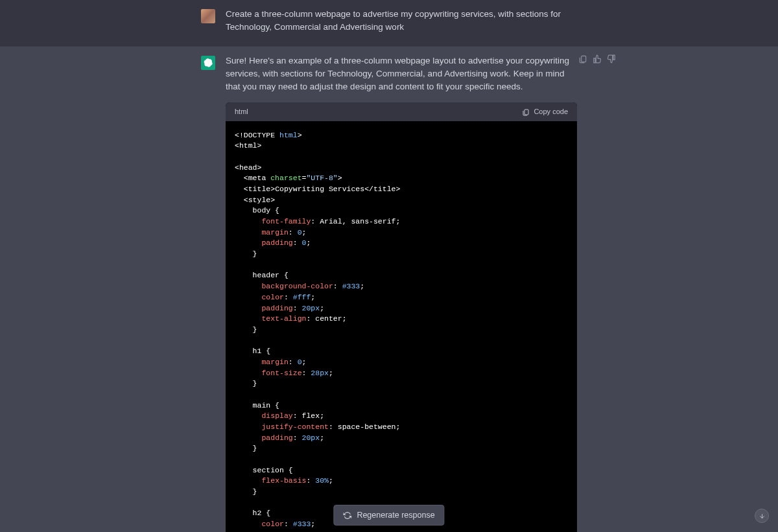  Describe the element at coordinates (762, 516) in the screenshot. I see `scroll-to-bottom-button` at that location.